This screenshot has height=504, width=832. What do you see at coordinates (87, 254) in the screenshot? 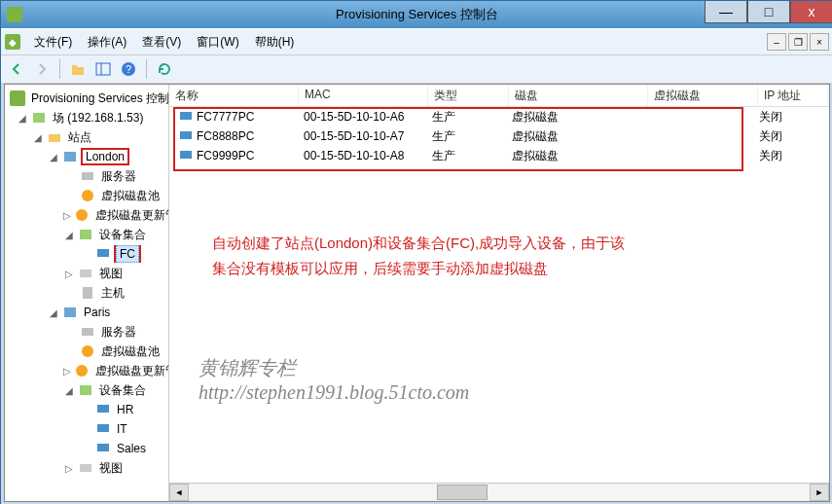
I see `tree-collection-fc: FC` at bounding box center [87, 254].